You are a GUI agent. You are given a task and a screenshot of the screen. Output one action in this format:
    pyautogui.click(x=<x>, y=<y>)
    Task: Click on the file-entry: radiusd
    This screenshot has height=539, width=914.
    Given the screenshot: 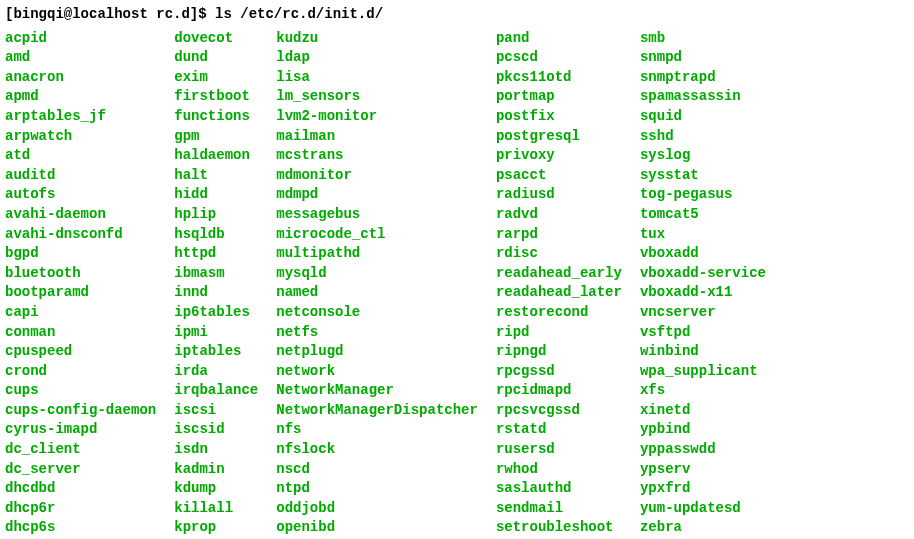 What is the action you would take?
    pyautogui.click(x=559, y=195)
    